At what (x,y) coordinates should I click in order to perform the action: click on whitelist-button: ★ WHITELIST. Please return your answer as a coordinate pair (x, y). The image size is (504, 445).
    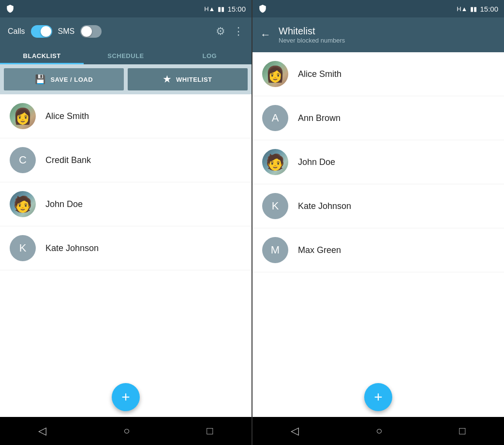
    Looking at the image, I should click on (188, 79).